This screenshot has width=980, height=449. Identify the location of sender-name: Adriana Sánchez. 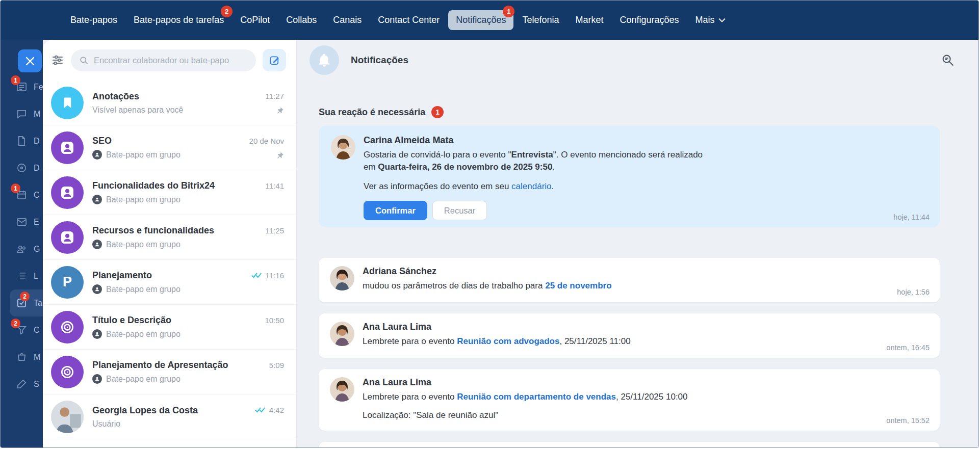
(487, 271).